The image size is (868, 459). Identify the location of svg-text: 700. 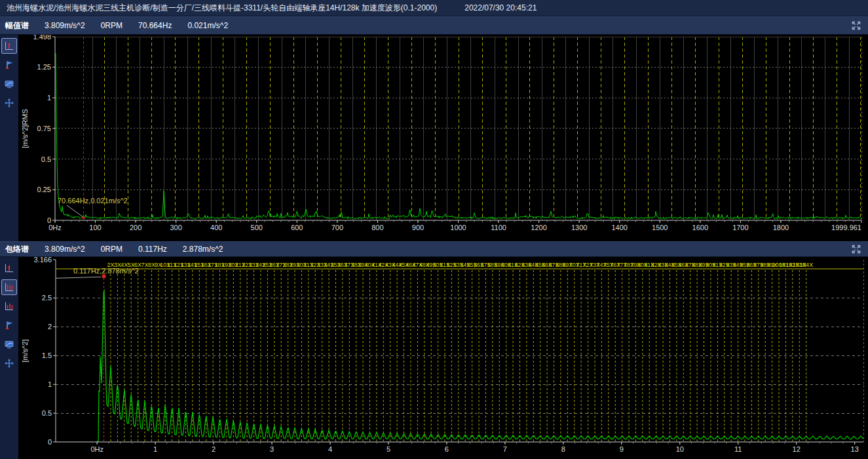
(337, 228).